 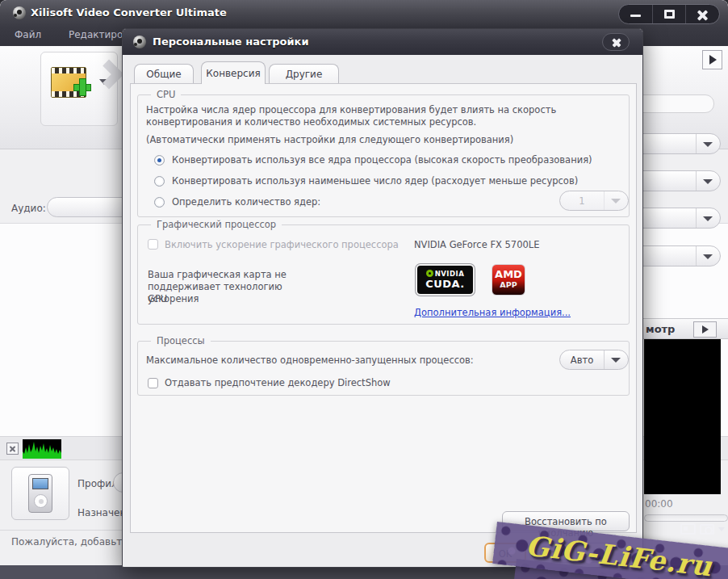 I want to click on gpu-warning-line: GPU, so click(x=241, y=299).